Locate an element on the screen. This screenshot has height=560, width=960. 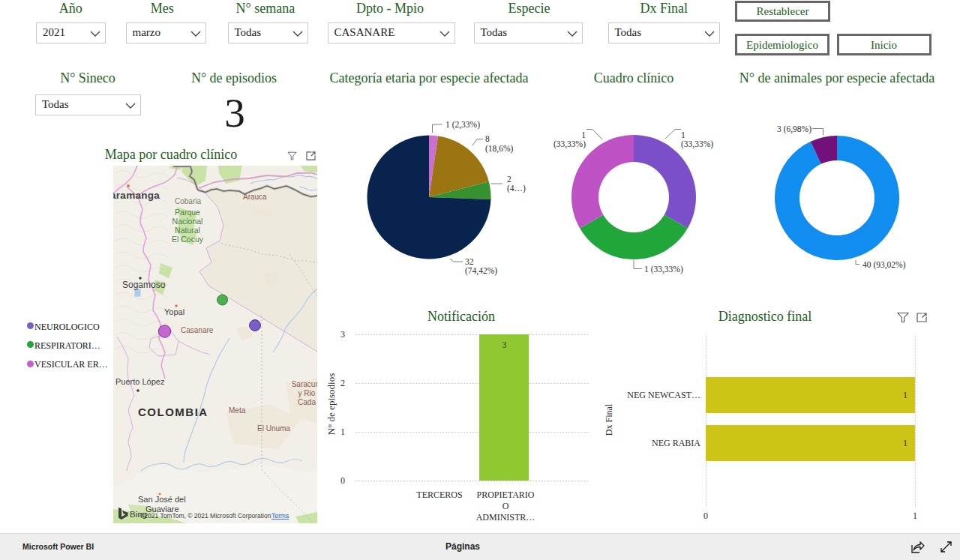
svg-text: Meta is located at coordinates (237, 411).